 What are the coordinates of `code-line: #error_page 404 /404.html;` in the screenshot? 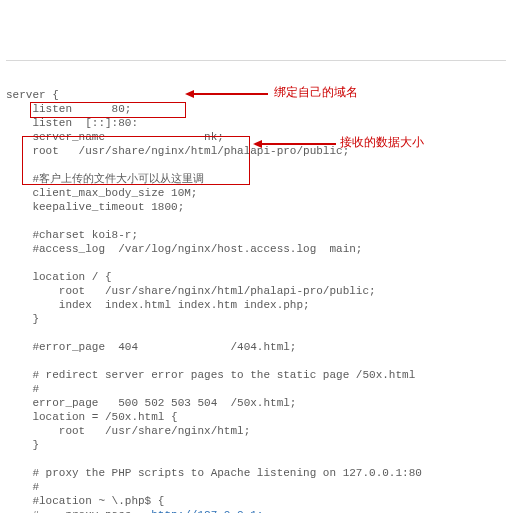 It's located at (151, 347).